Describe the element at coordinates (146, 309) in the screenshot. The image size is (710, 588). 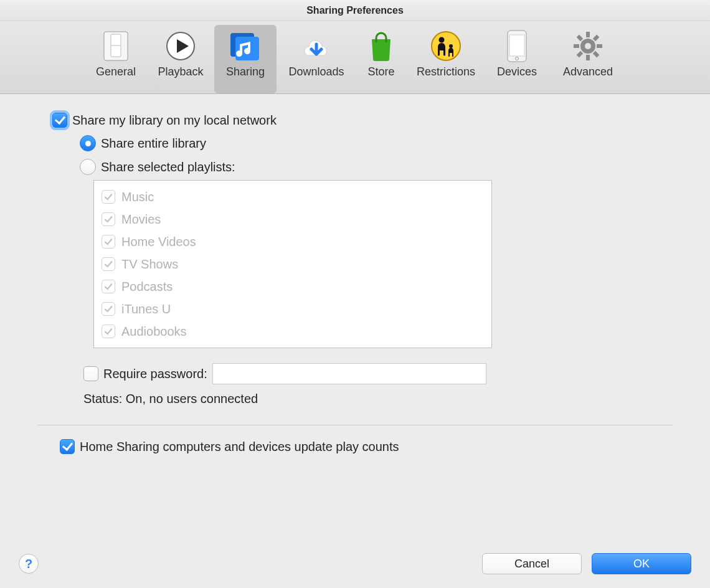
I see `playlist-label: iTunes U` at that location.